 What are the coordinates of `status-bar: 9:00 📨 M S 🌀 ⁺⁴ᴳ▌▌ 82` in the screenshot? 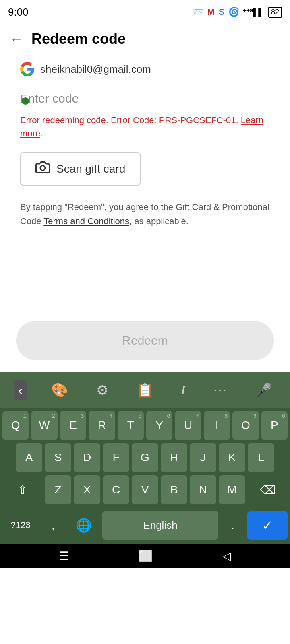 It's located at (145, 12).